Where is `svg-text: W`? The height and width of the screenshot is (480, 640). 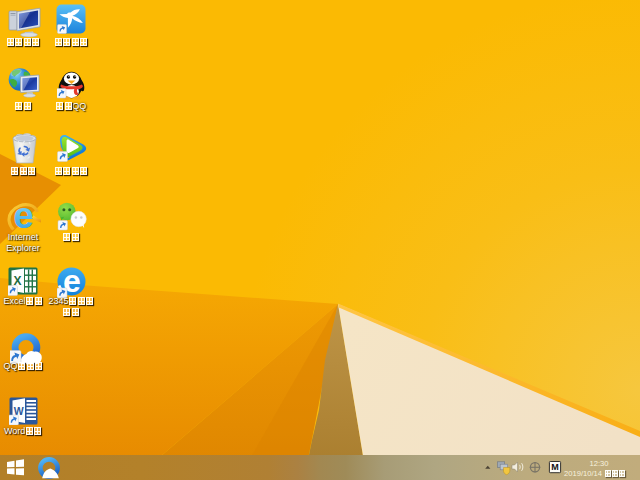
svg-text: W is located at coordinates (19, 411).